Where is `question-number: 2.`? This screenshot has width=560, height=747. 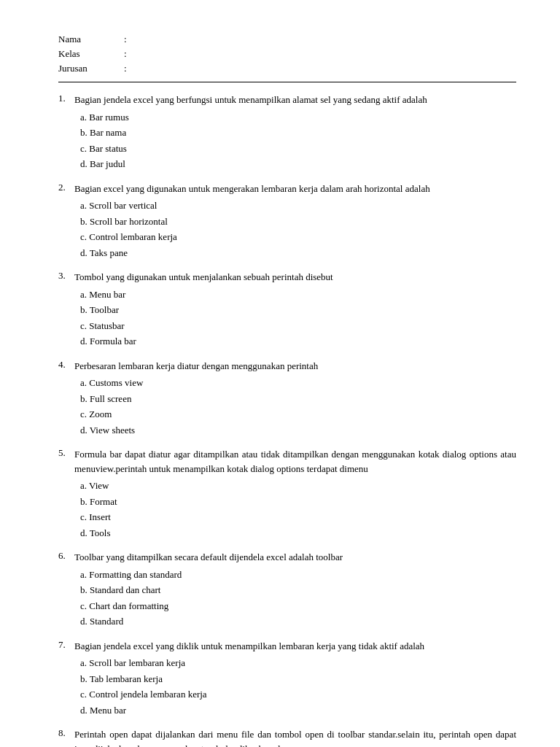
question-number: 2. is located at coordinates (66, 189).